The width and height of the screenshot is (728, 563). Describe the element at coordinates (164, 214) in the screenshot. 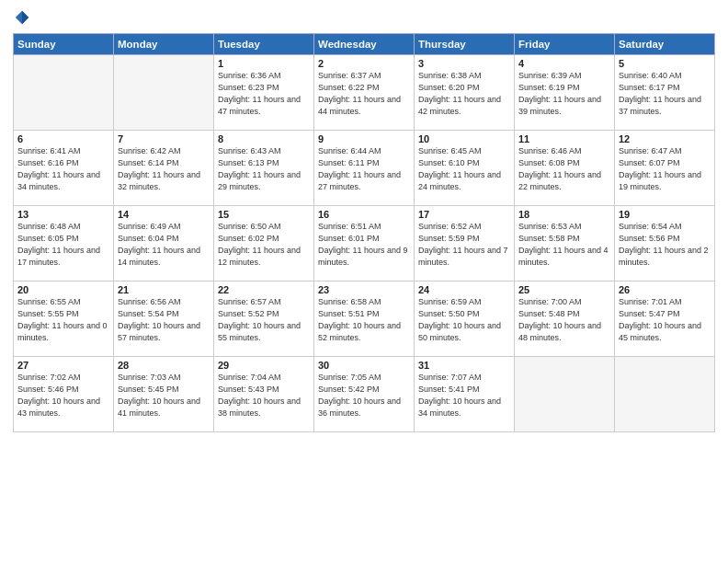

I see `day-number: 14` at that location.